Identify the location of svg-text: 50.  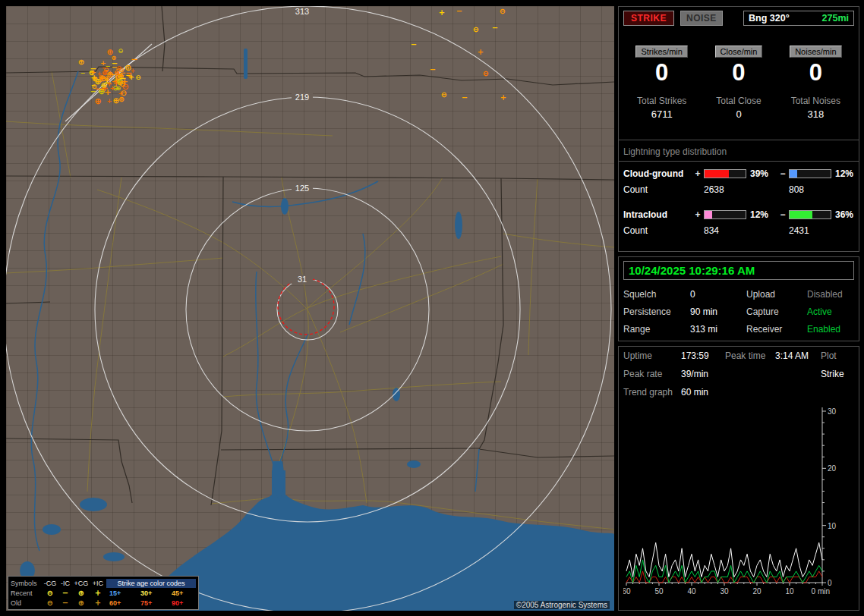
(659, 592).